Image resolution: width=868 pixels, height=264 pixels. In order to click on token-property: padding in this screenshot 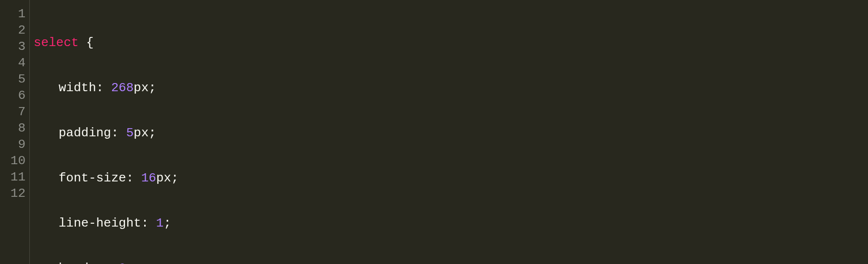, I will do `click(85, 133)`.